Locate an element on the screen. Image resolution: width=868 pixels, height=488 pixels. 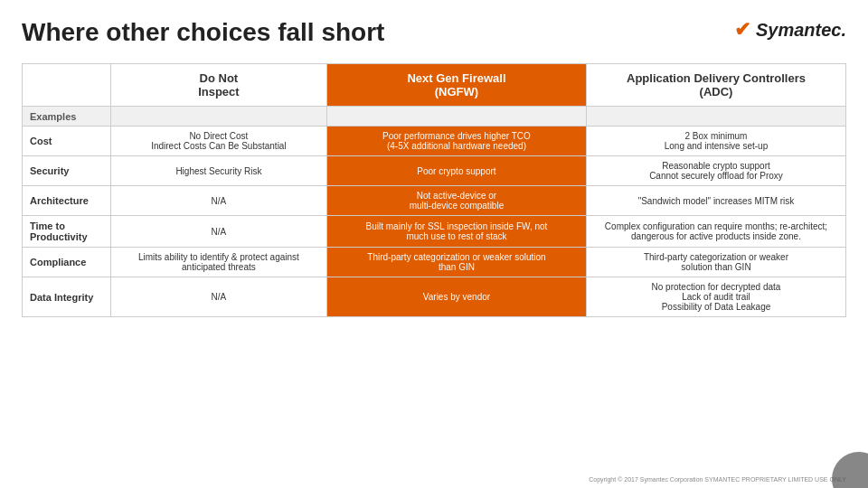
row-donotinspect: Highest Security Risk is located at coordinates (219, 172).